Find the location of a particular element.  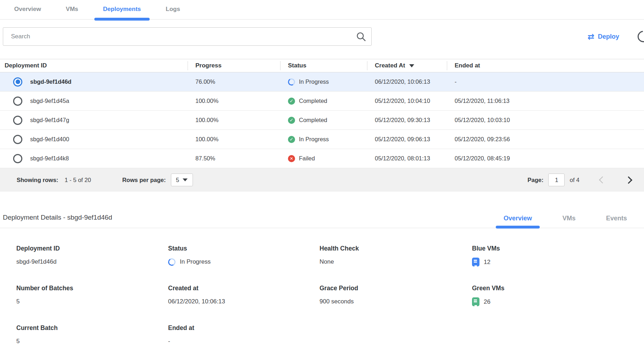

field-health-check: Health Check None is located at coordinates (396, 255).